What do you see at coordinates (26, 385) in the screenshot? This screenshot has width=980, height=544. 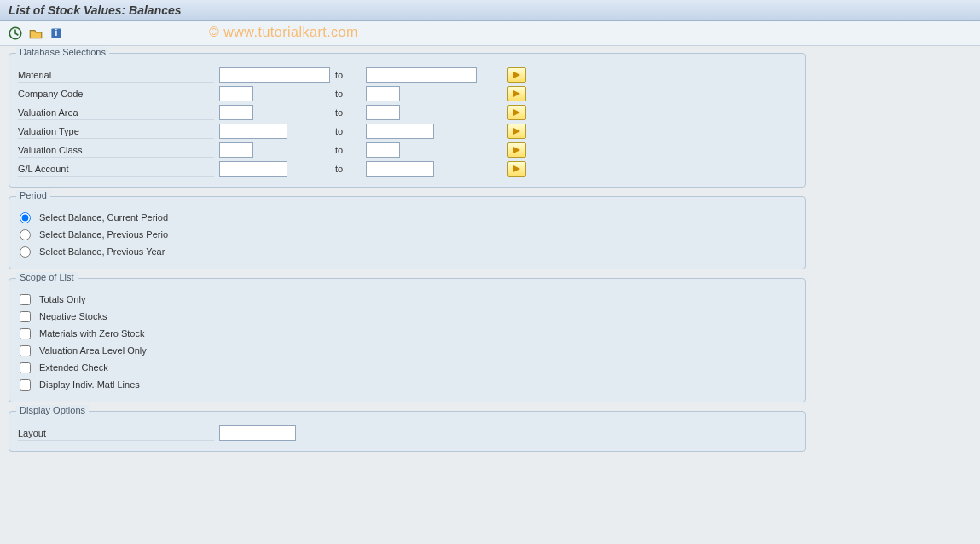 I see `check-individual-lines-input` at bounding box center [26, 385].